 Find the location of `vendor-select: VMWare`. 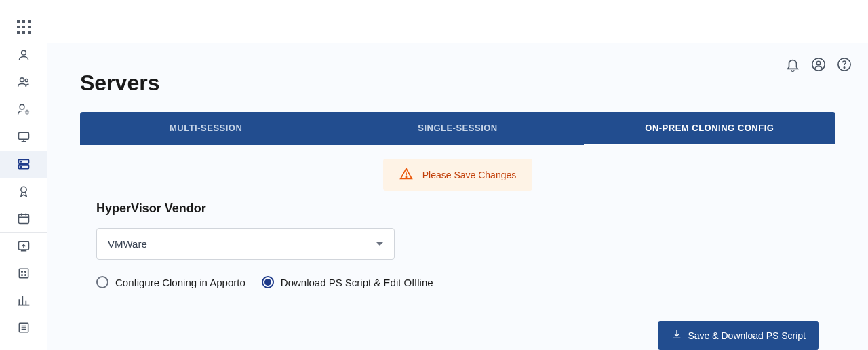

vendor-select: VMWare is located at coordinates (245, 244).